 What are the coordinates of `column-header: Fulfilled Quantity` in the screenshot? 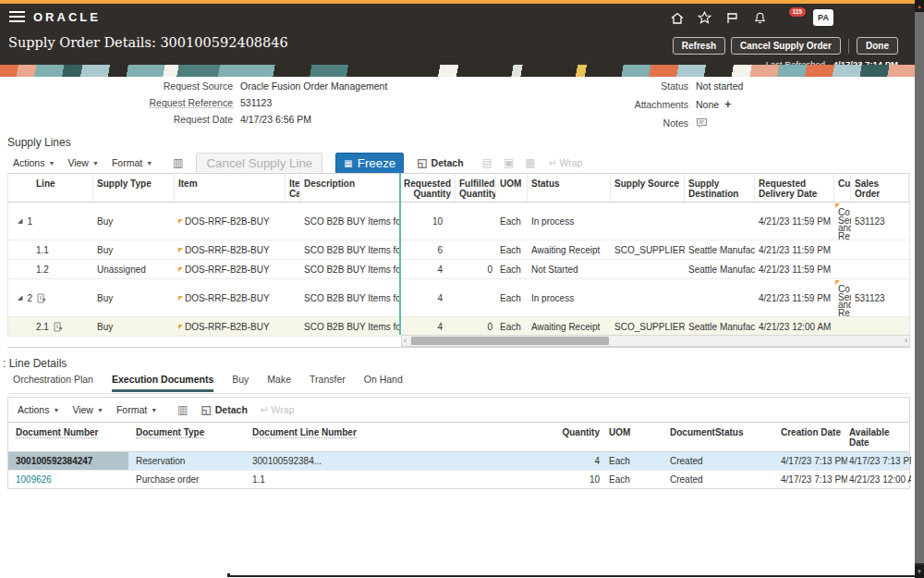 It's located at (476, 188).